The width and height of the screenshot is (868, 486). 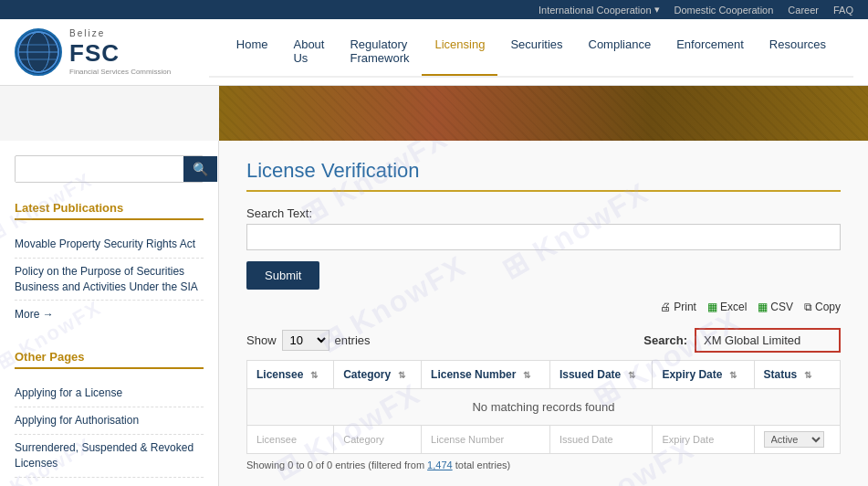 What do you see at coordinates (632, 375) in the screenshot?
I see `sort-icon-issued-date: ⇅` at bounding box center [632, 375].